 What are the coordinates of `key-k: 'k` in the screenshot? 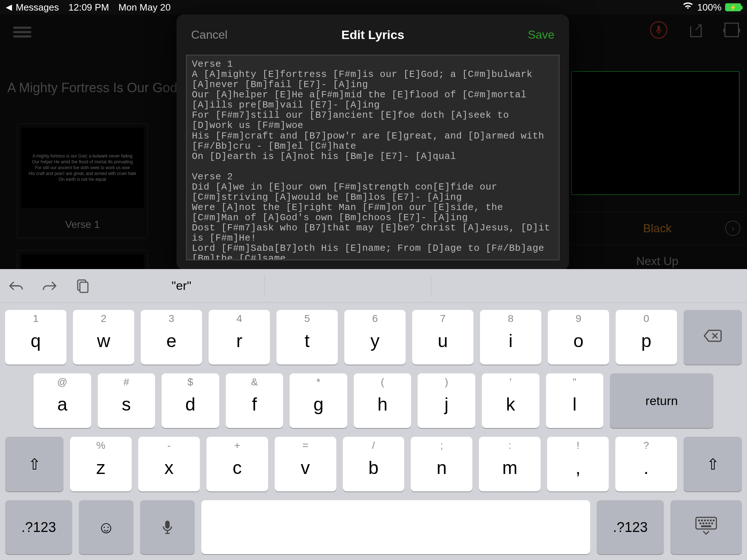 It's located at (511, 401).